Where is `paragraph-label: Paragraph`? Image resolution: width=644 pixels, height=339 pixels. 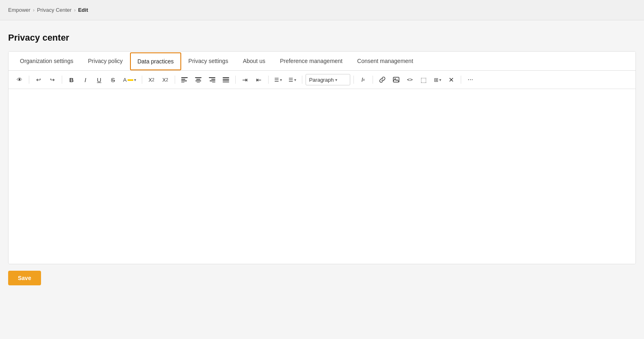 paragraph-label: Paragraph is located at coordinates (322, 80).